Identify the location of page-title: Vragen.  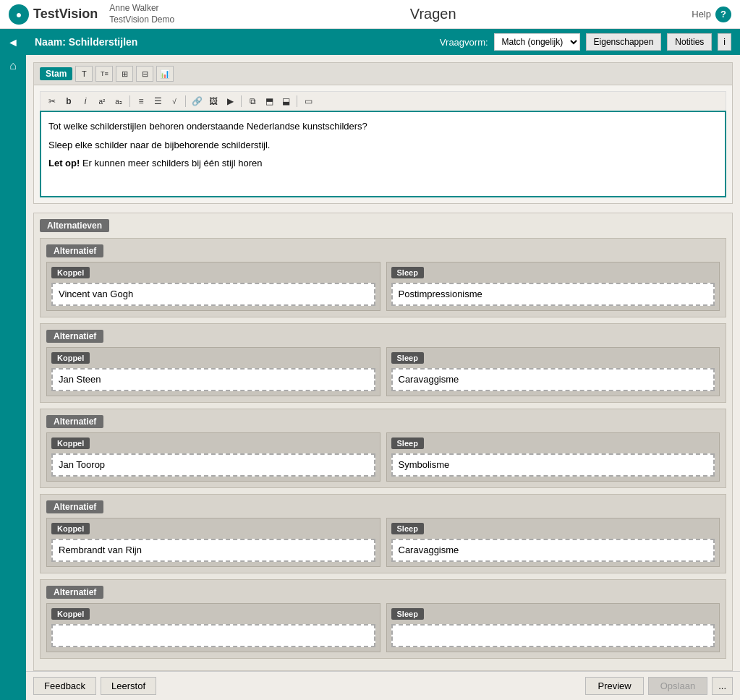
(433, 14).